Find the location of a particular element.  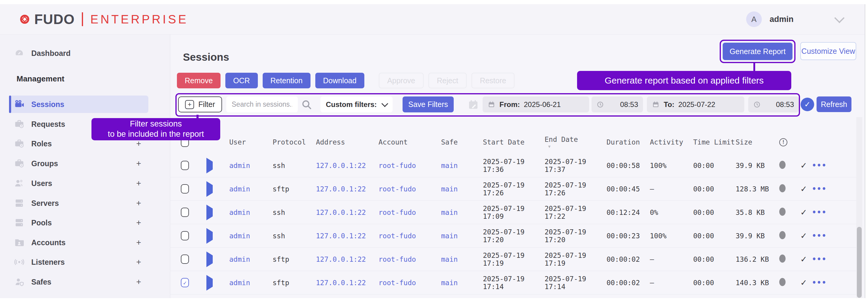

download-button: Download is located at coordinates (340, 80).